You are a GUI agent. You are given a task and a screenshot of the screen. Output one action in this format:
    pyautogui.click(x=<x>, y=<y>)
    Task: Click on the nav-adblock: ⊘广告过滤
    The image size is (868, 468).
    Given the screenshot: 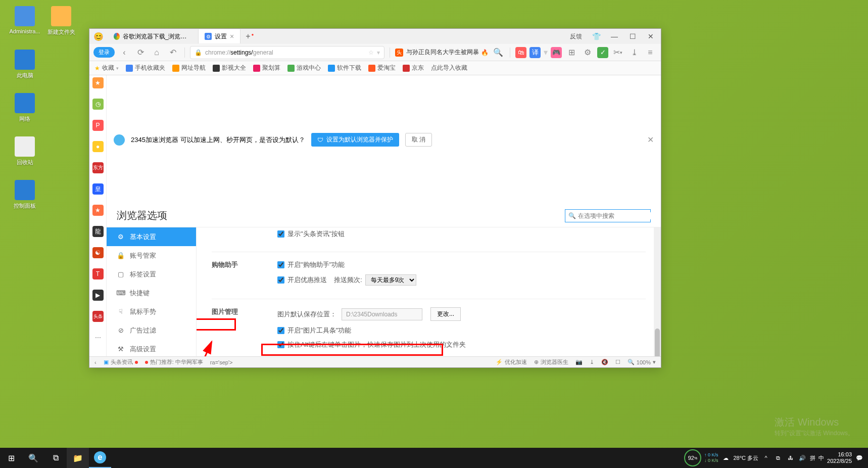 What is the action you would take?
    pyautogui.click(x=152, y=331)
    